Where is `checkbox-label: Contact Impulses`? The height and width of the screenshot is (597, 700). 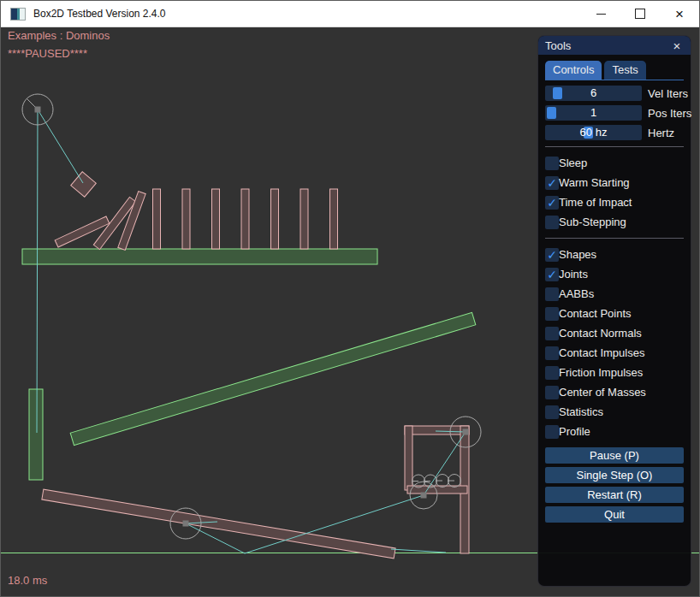
checkbox-label: Contact Impulses is located at coordinates (602, 352).